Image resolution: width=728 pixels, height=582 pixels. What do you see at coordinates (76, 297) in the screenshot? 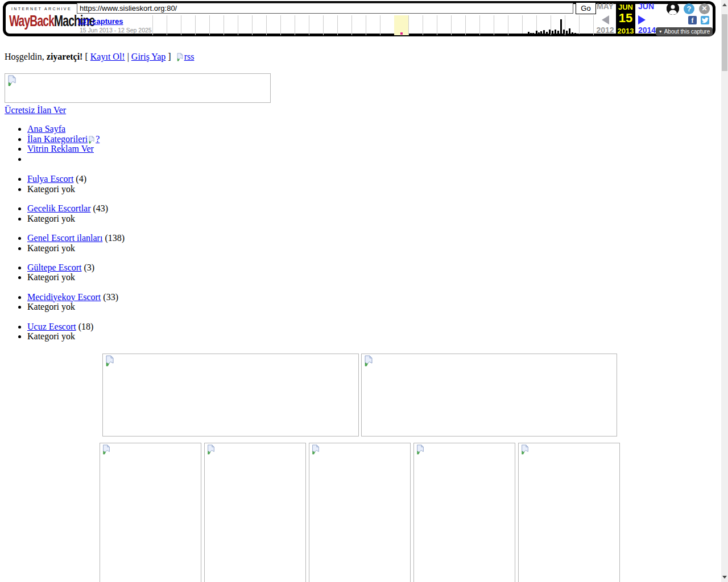
I see `category-item: Mecidiyekoy Escort (33)` at bounding box center [76, 297].